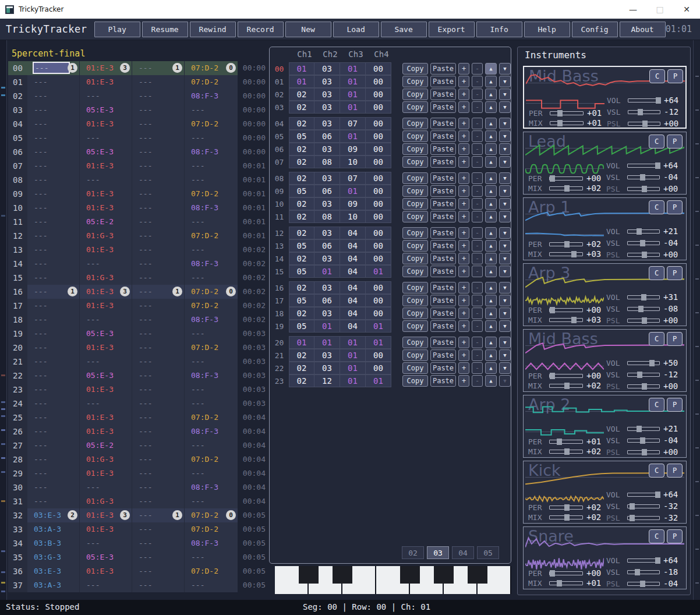  What do you see at coordinates (137, 152) in the screenshot?
I see `pattern-row: 06---05:E-3---08:F-300:00` at bounding box center [137, 152].